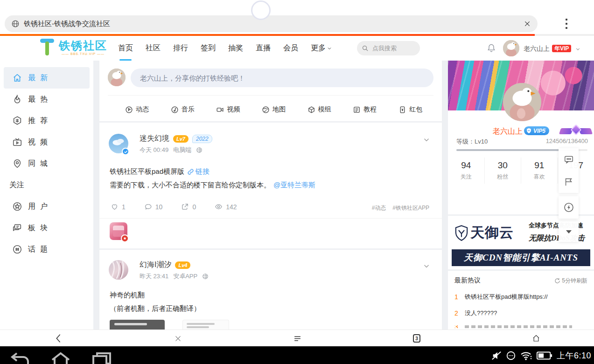 The image size is (594, 364). I want to click on toolbar-tabs-icon: 3, so click(417, 338).